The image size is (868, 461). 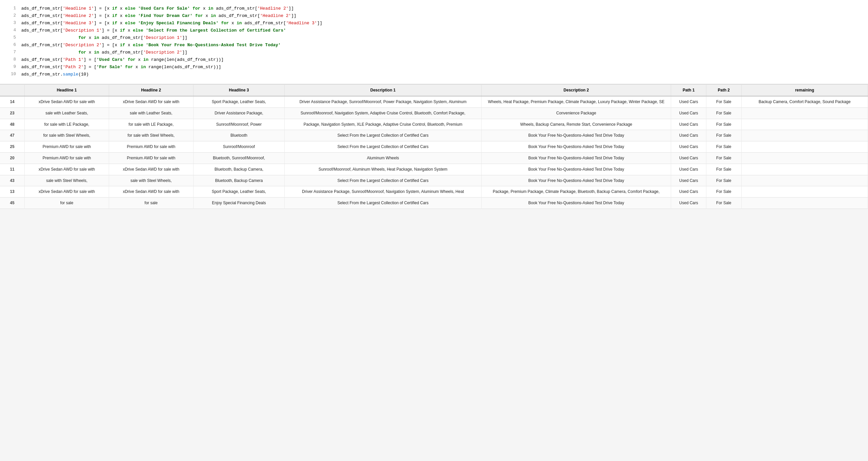 What do you see at coordinates (90, 67) in the screenshot?
I see `code-token: ] = [` at bounding box center [90, 67].